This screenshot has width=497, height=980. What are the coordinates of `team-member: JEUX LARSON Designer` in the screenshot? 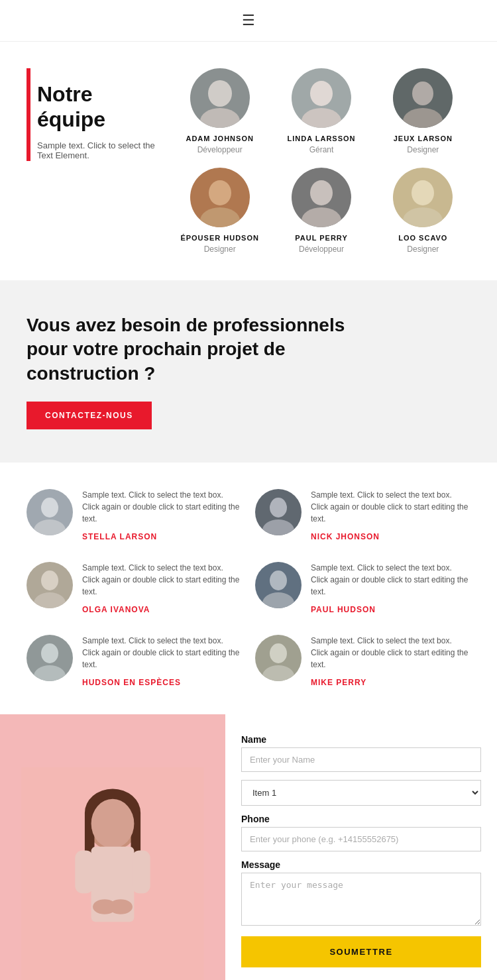 It's located at (423, 111).